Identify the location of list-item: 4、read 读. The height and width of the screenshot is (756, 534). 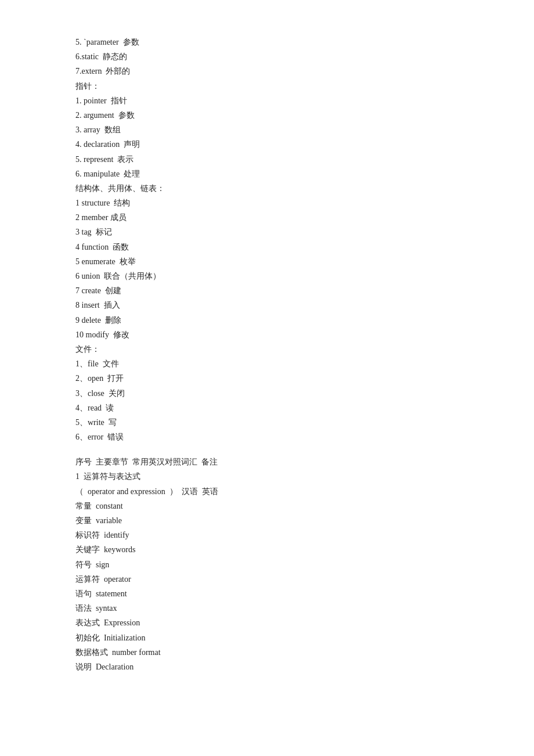
(267, 408).